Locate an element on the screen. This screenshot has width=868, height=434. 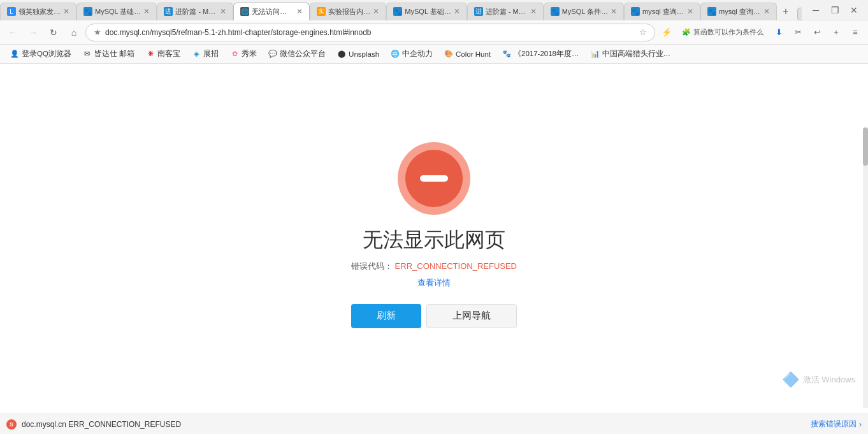
new-tab-button: + is located at coordinates (786, 11).